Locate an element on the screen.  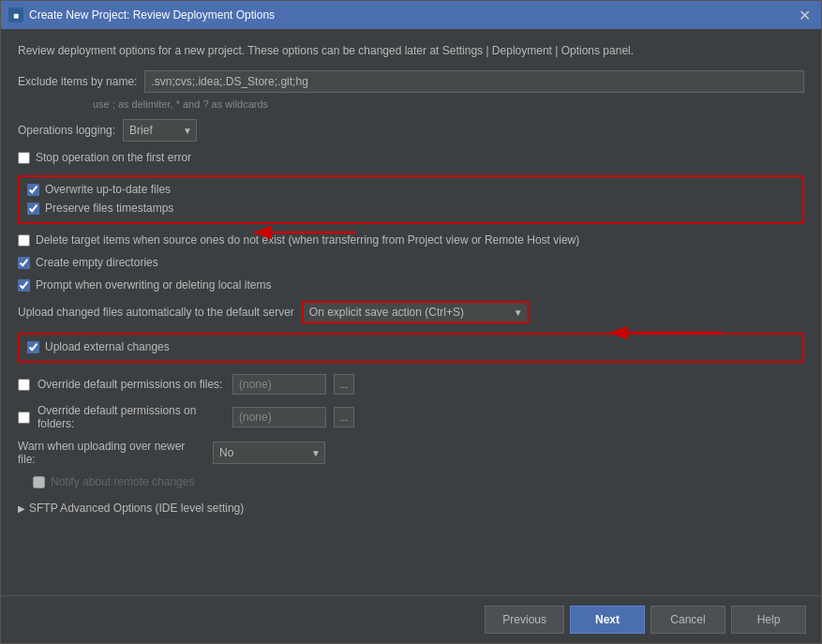
permissions-files-input is located at coordinates (279, 384).